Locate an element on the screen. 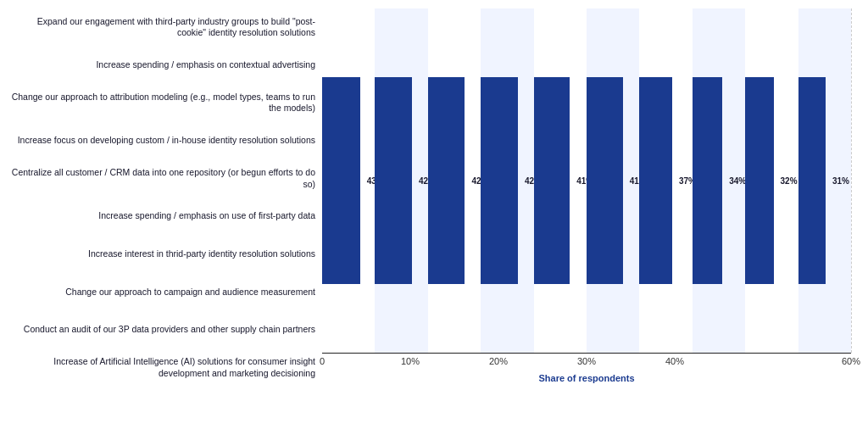 This screenshot has height=429, width=868. x-tick-3: 30% is located at coordinates (587, 361).